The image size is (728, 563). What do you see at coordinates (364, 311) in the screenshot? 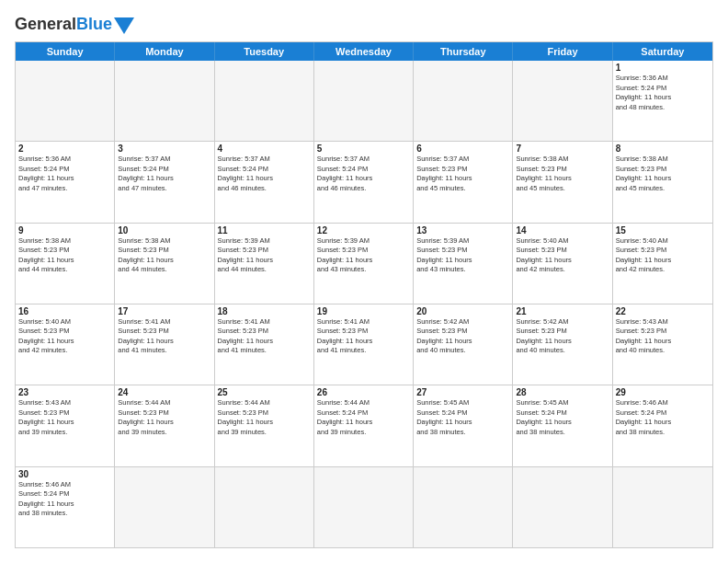
I see `day-number: 19` at bounding box center [364, 311].